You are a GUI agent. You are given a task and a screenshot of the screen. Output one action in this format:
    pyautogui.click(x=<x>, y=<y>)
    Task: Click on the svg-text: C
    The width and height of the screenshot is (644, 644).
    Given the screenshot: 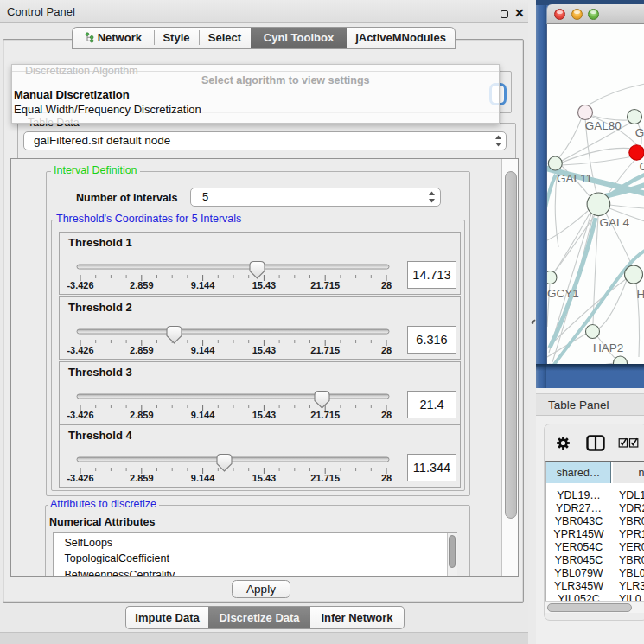 What is the action you would take?
    pyautogui.click(x=641, y=166)
    